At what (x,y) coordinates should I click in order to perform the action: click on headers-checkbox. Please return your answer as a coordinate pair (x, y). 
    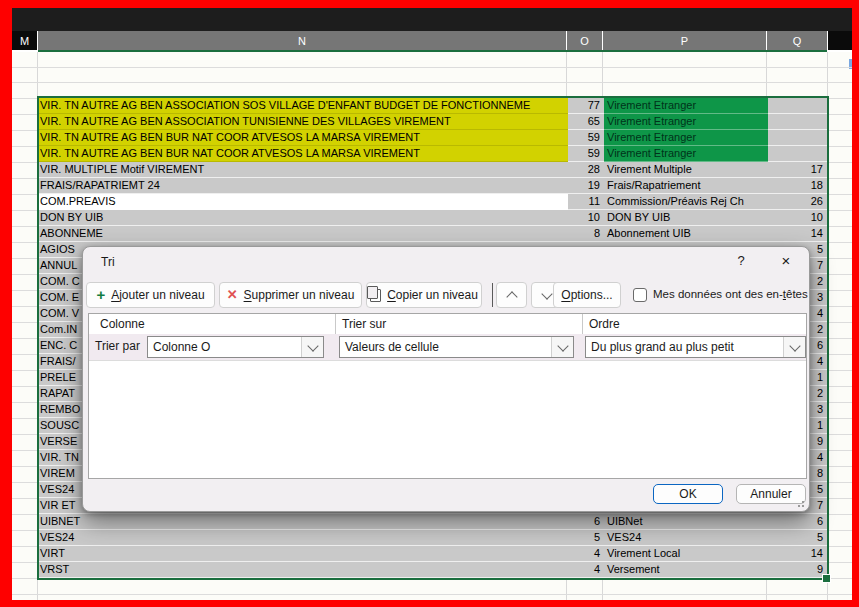
    Looking at the image, I should click on (640, 295).